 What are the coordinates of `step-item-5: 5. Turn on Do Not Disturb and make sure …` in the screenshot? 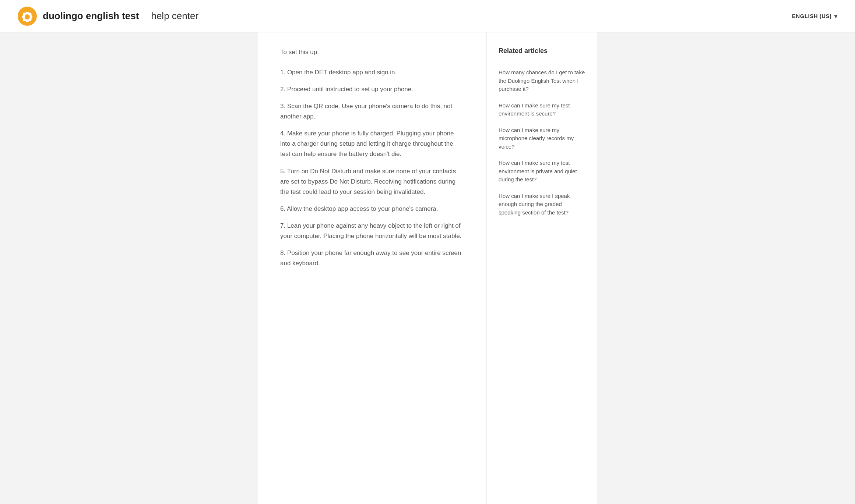 It's located at (372, 182).